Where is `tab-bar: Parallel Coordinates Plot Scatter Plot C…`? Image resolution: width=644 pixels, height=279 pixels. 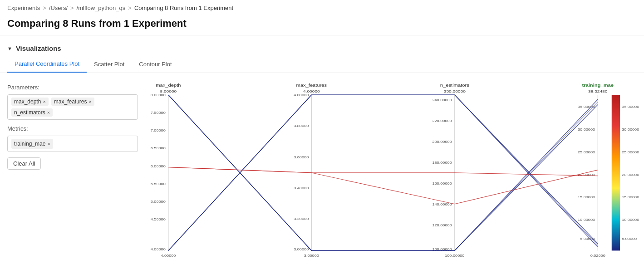
tab-bar: Parallel Coordinates Plot Scatter Plot C… is located at coordinates (322, 64).